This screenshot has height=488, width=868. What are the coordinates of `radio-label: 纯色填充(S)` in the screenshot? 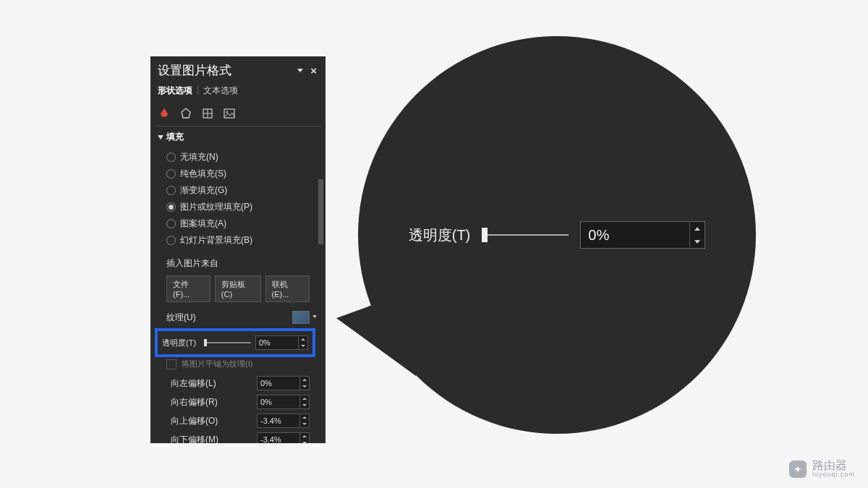 It's located at (203, 174).